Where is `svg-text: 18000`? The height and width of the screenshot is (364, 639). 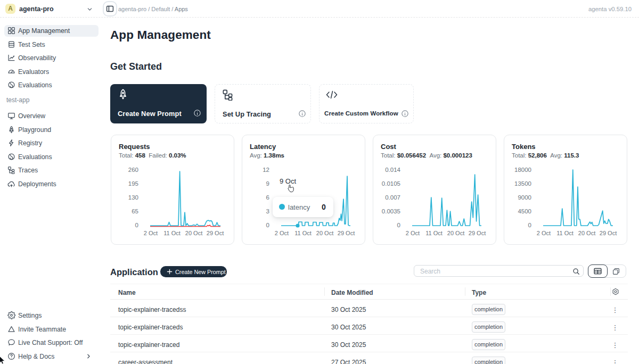 svg-text: 18000 is located at coordinates (523, 170).